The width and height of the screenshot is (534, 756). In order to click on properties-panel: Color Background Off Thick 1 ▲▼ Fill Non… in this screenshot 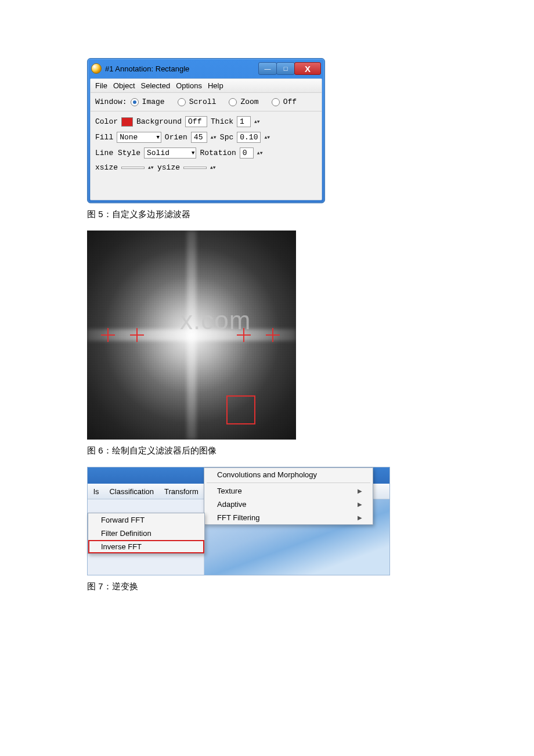, I will do `click(206, 156)`.